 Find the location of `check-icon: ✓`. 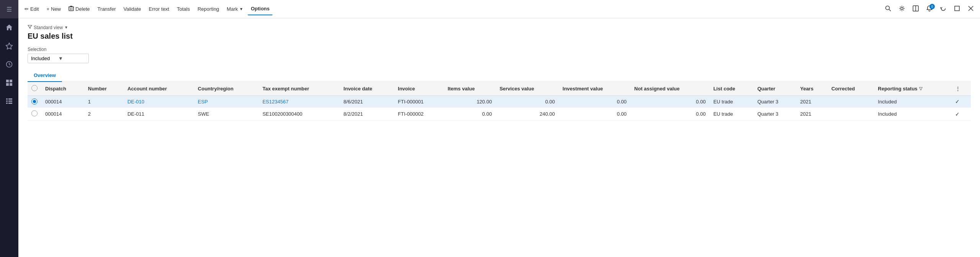

check-icon: ✓ is located at coordinates (957, 101).